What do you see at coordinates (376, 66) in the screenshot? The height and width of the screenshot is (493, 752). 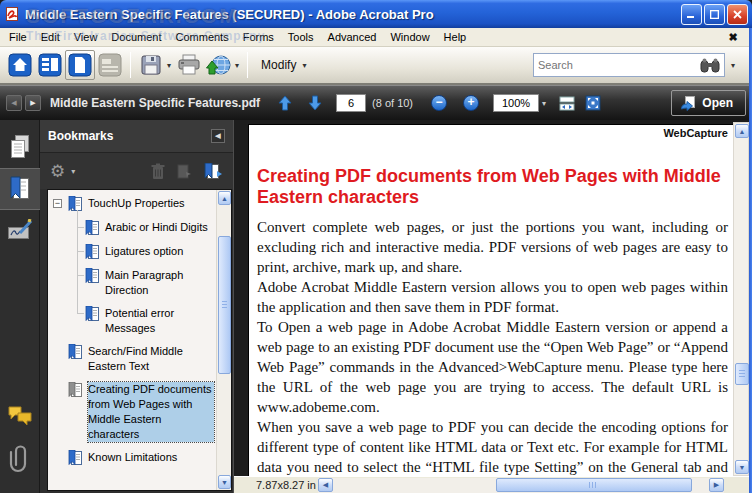 I see `main-toolbar: ▾ ▾ Modify ▾ ▾` at bounding box center [376, 66].